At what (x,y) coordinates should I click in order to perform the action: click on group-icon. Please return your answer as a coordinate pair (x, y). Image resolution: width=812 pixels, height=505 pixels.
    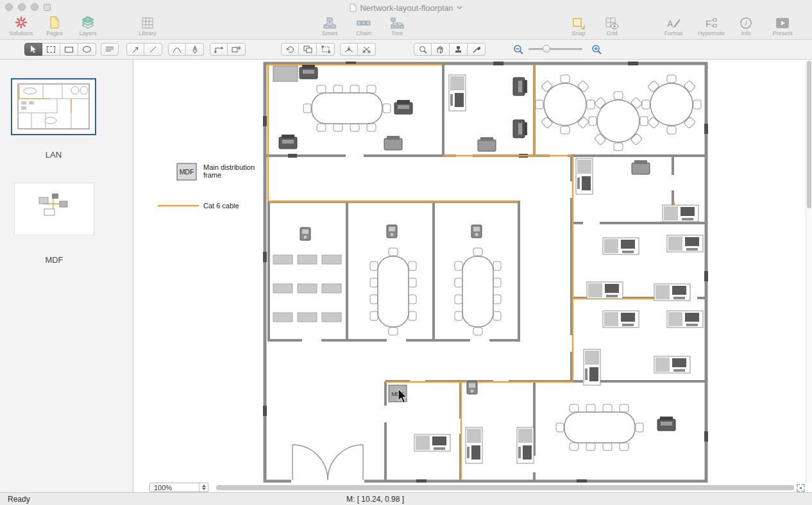
    Looking at the image, I should click on (308, 49).